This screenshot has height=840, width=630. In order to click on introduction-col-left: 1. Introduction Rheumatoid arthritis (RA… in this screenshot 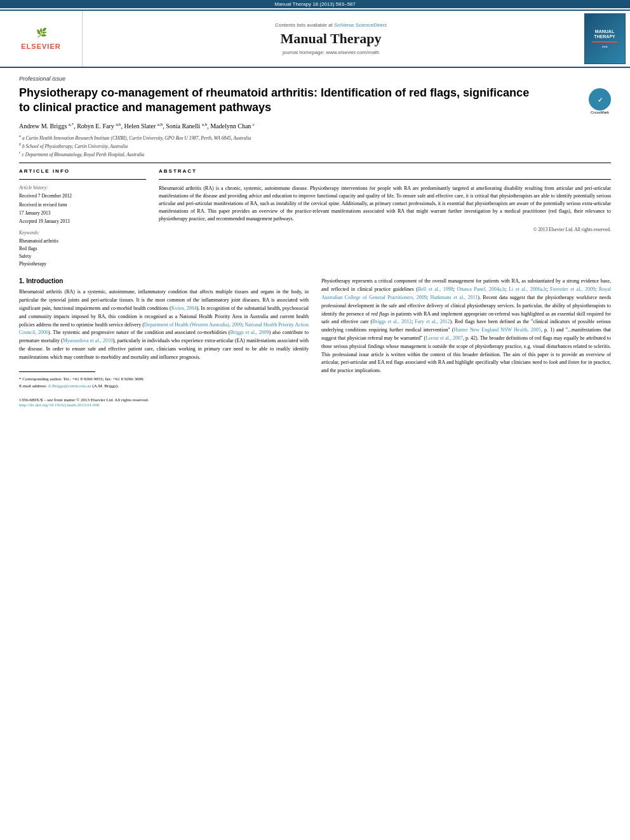, I will do `click(164, 343)`.